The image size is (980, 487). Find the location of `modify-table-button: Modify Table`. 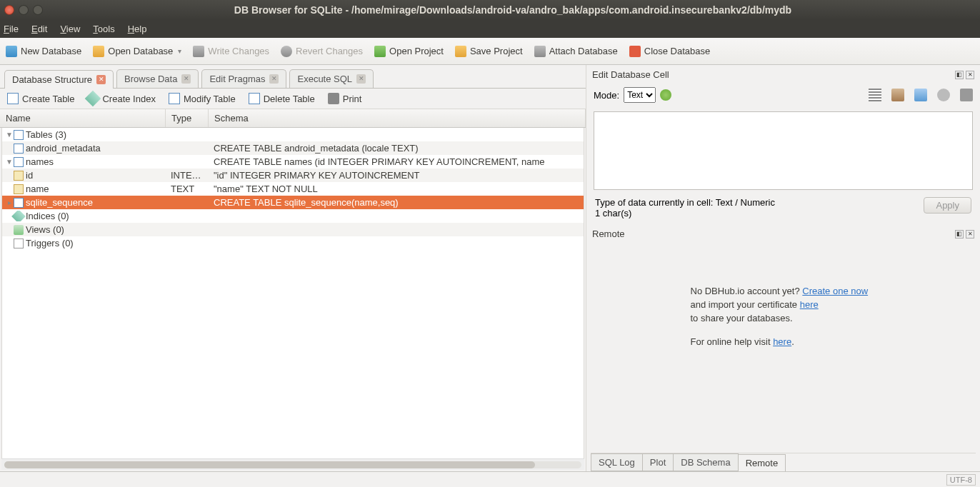

modify-table-button: Modify Table is located at coordinates (202, 99).